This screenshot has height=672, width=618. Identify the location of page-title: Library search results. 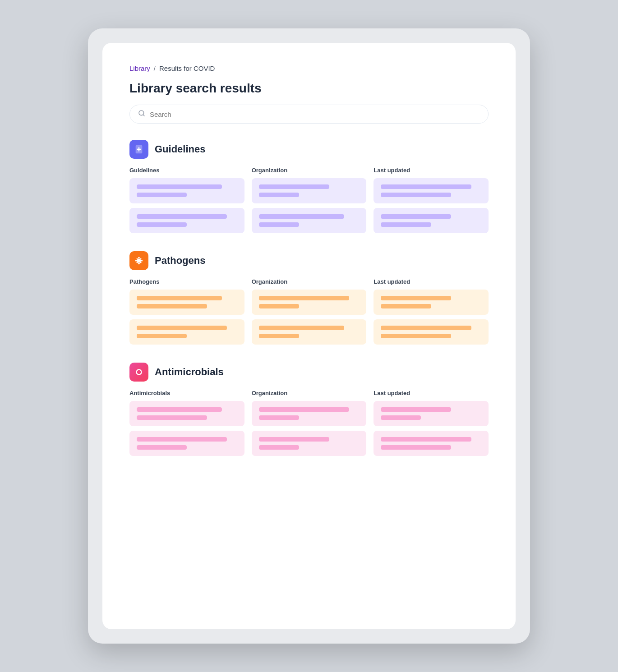
(309, 88).